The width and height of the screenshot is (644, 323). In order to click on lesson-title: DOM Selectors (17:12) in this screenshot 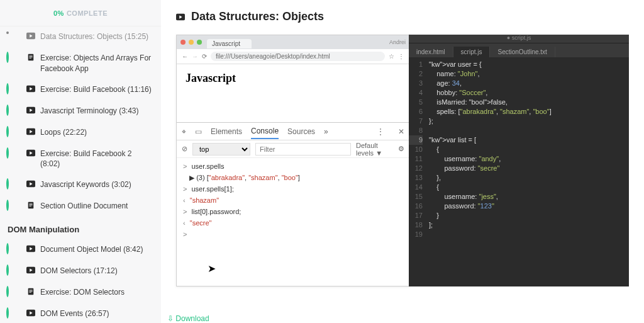, I will do `click(97, 271)`.